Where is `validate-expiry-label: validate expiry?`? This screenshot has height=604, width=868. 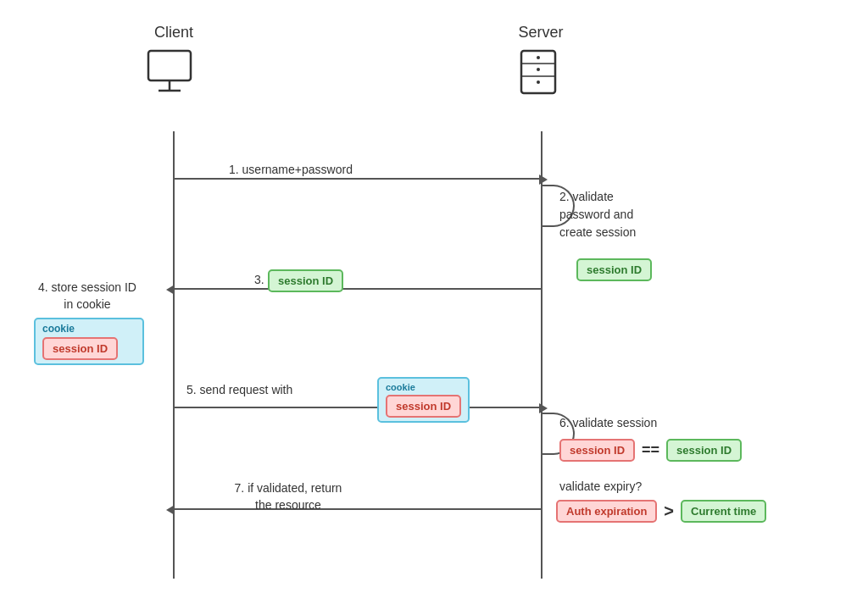
validate-expiry-label: validate expiry? is located at coordinates (600, 487).